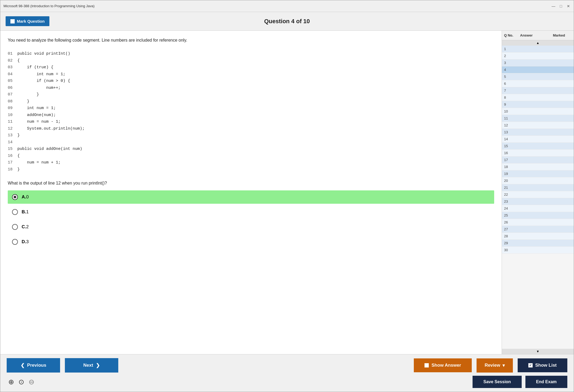 The image size is (574, 392). What do you see at coordinates (538, 229) in the screenshot?
I see `sidebar-row: 27` at bounding box center [538, 229].